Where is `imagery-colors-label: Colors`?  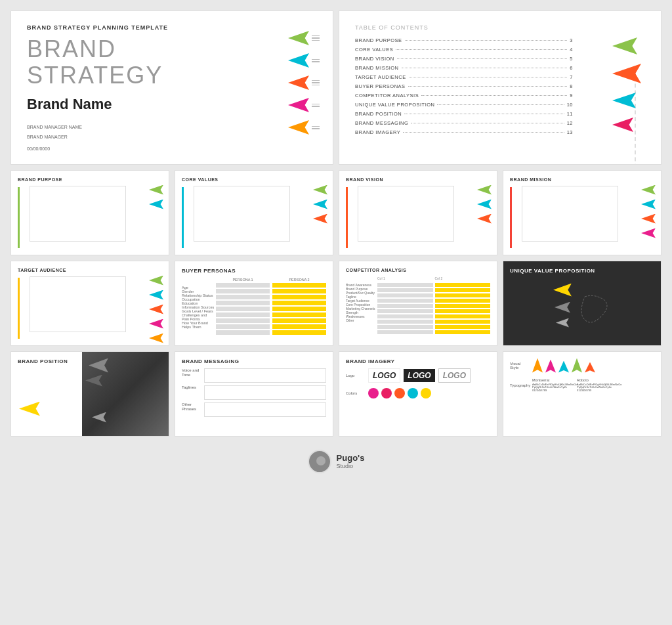 imagery-colors-label: Colors is located at coordinates (355, 393).